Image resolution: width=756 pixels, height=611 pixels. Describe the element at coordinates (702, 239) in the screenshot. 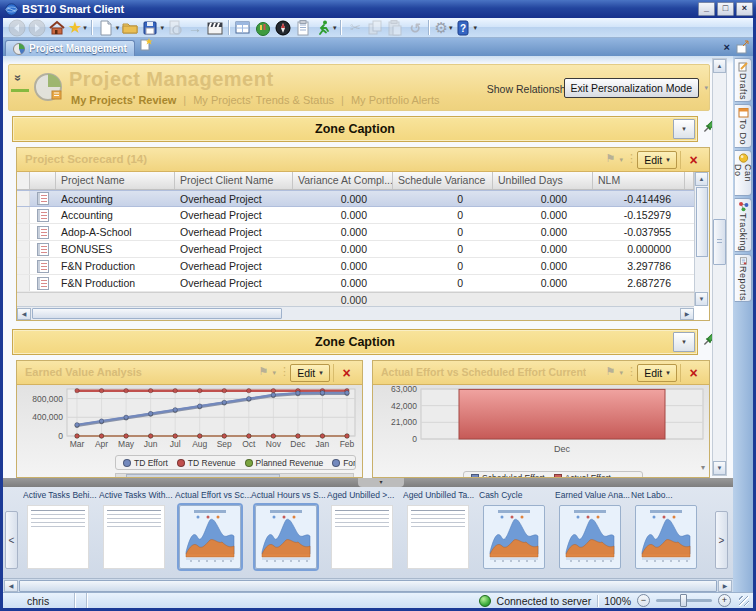

I see `table-vertical-scrollbar: ▲ ▼` at that location.